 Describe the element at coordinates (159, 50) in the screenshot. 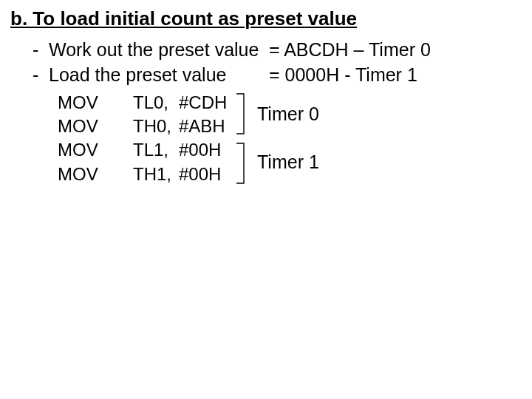

I see `bullet-left-text: Work out the preset value` at that location.